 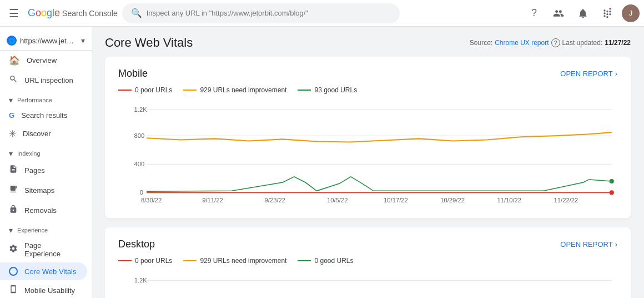 What do you see at coordinates (379, 137) in the screenshot?
I see `orange-line` at bounding box center [379, 137].